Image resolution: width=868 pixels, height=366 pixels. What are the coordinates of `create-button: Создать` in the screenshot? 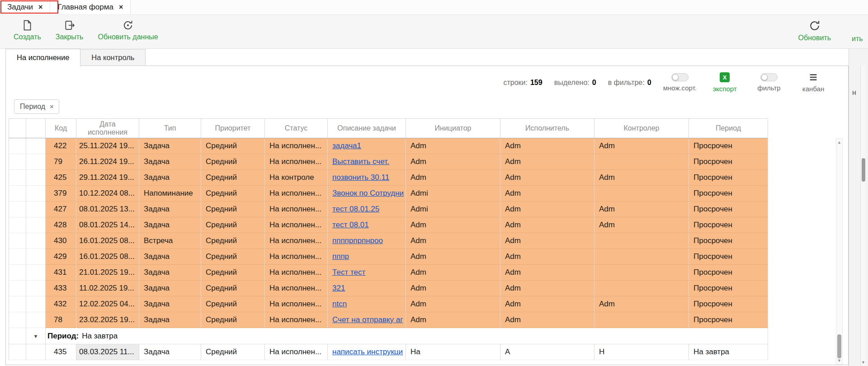 It's located at (27, 32).